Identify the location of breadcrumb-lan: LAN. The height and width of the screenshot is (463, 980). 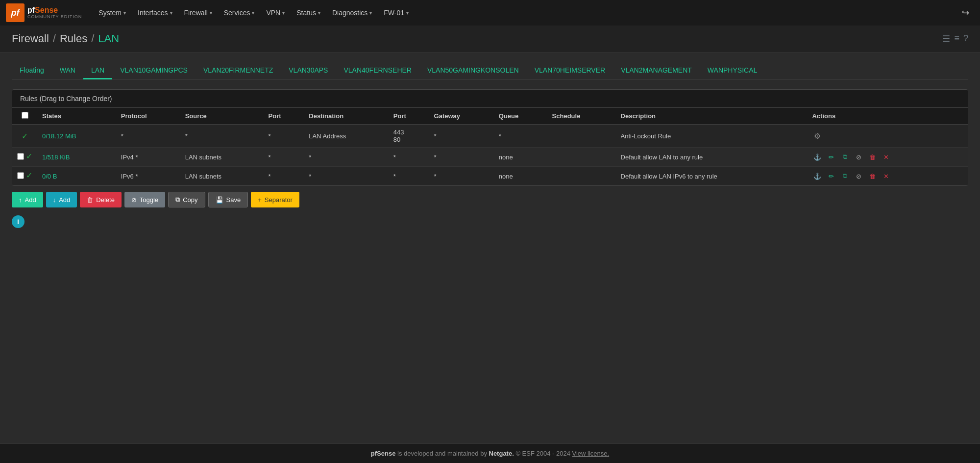
(109, 39).